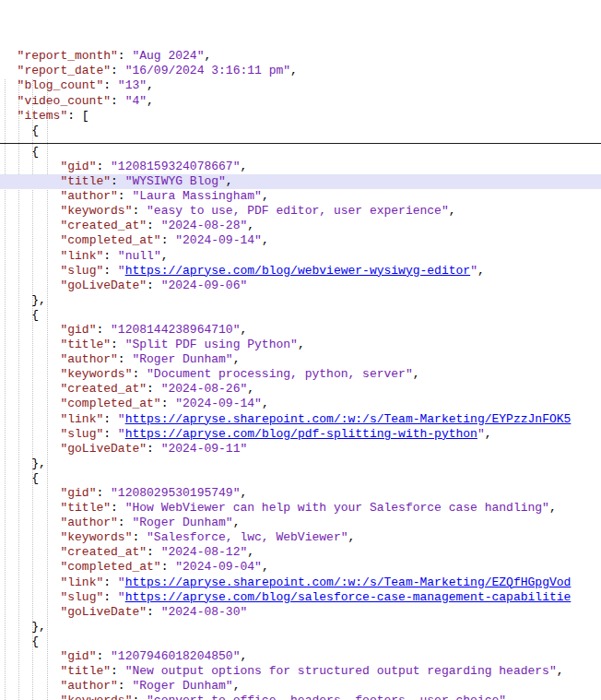 The width and height of the screenshot is (601, 700). Describe the element at coordinates (300, 144) in the screenshot. I see `pane-splitter` at that location.